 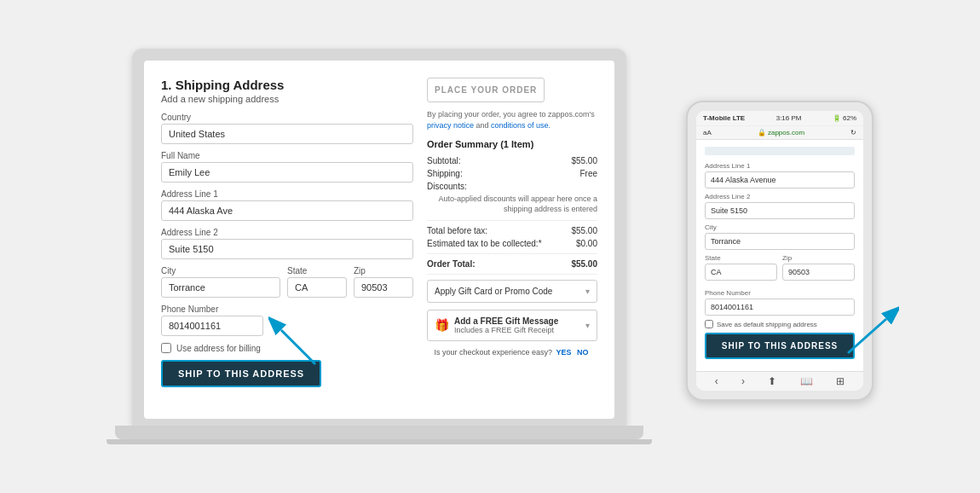 I want to click on country-select: United States, so click(x=287, y=134).